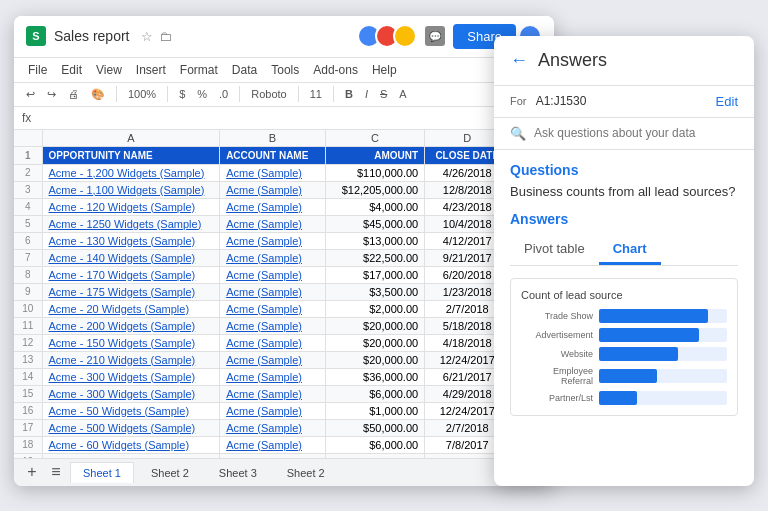 This screenshot has width=768, height=511. I want to click on row-number: 3, so click(28, 190).